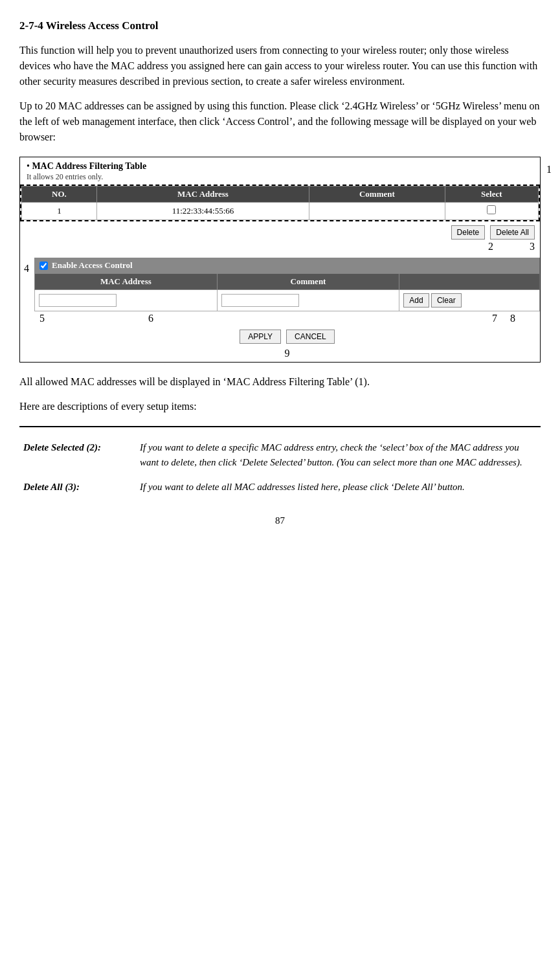 The width and height of the screenshot is (560, 962). What do you see at coordinates (203, 194) in the screenshot?
I see `col-mac: MAC Address` at bounding box center [203, 194].